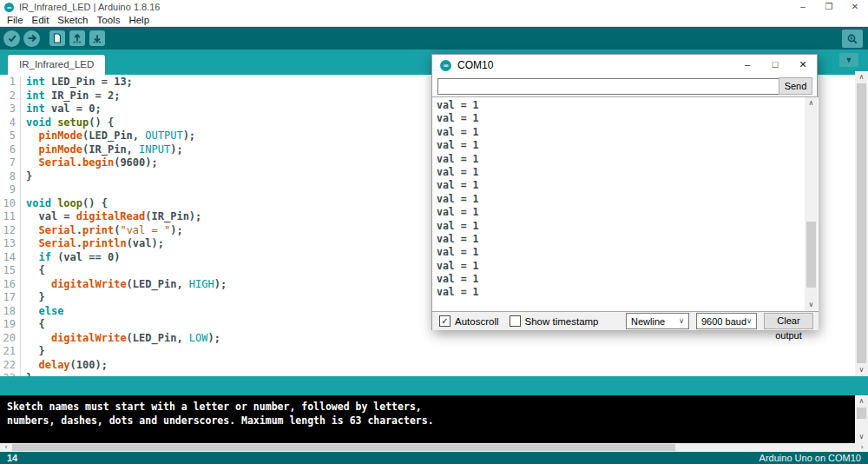  What do you see at coordinates (861, 414) in the screenshot?
I see `console-scrollbar-thumb` at bounding box center [861, 414].